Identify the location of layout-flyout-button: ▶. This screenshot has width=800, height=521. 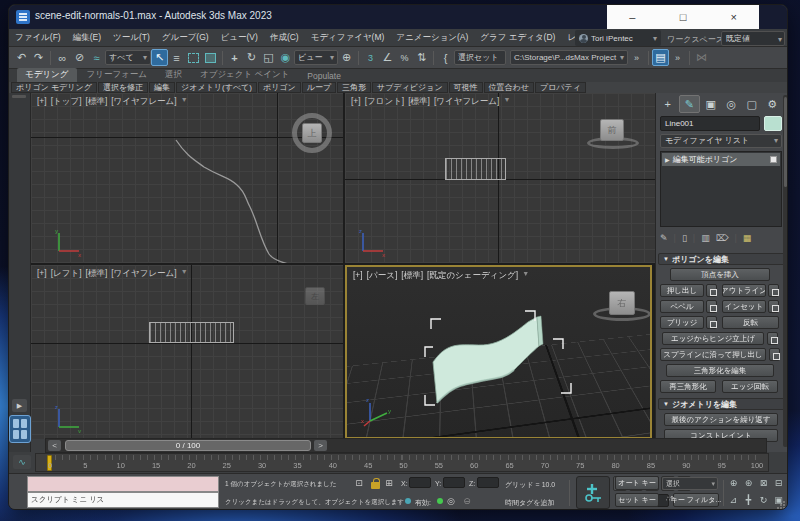
(20, 406).